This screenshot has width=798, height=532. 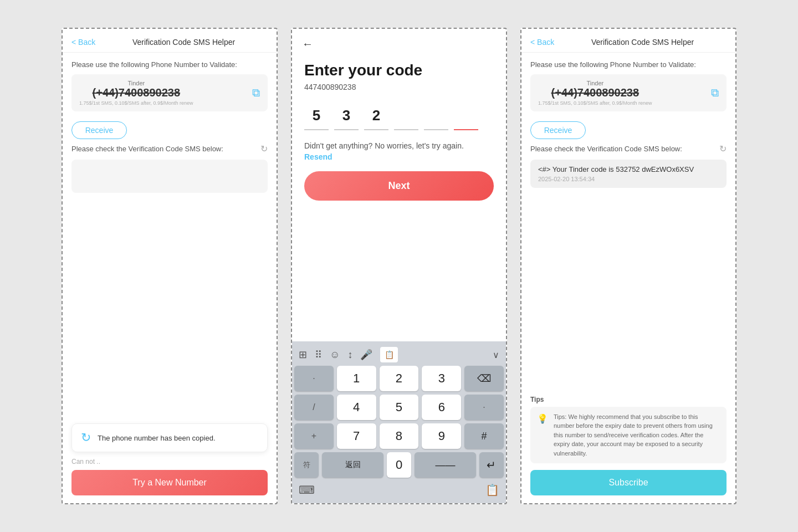 What do you see at coordinates (399, 198) in the screenshot?
I see `panel2-body: Enter your code 447400890238 5 3 2 Didn'…` at bounding box center [399, 198].